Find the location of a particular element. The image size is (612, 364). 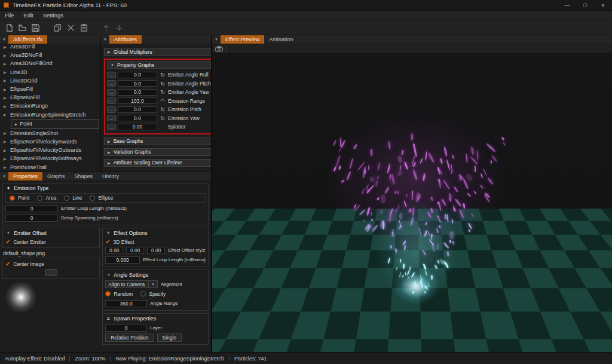

save-button is located at coordinates (36, 27).